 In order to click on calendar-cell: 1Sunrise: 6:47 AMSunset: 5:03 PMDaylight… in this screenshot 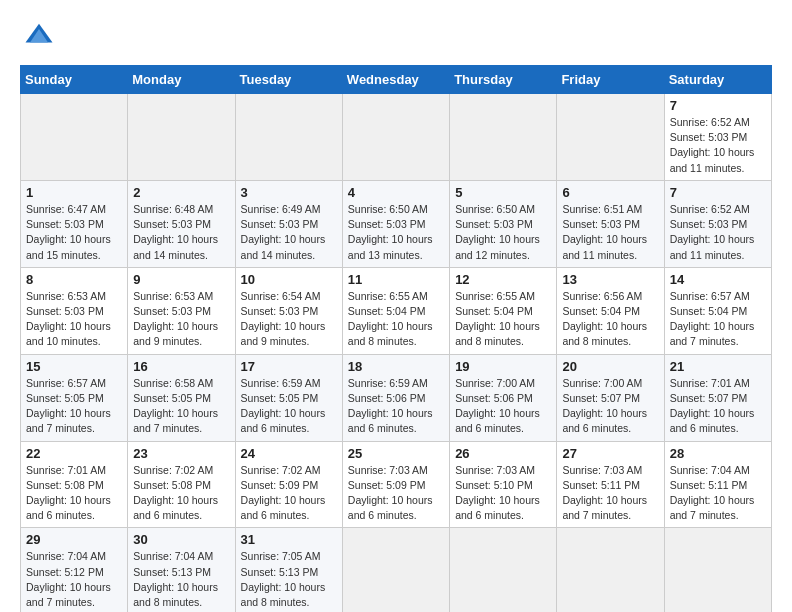, I will do `click(74, 224)`.